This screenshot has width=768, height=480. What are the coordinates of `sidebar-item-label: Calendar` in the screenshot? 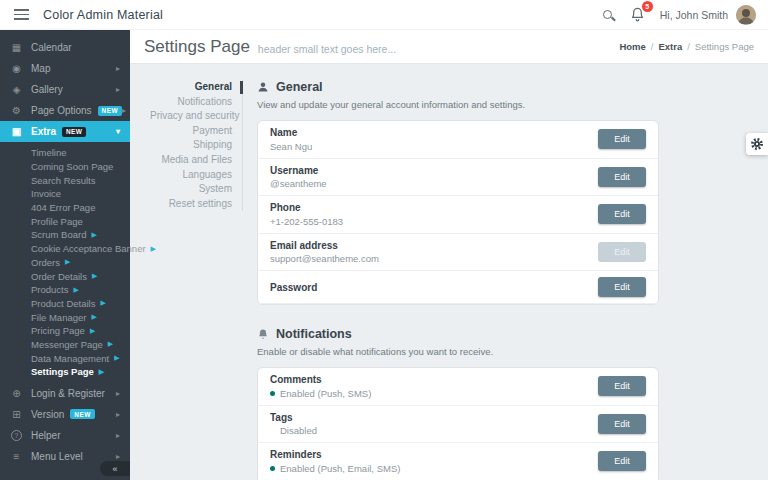 It's located at (52, 48).